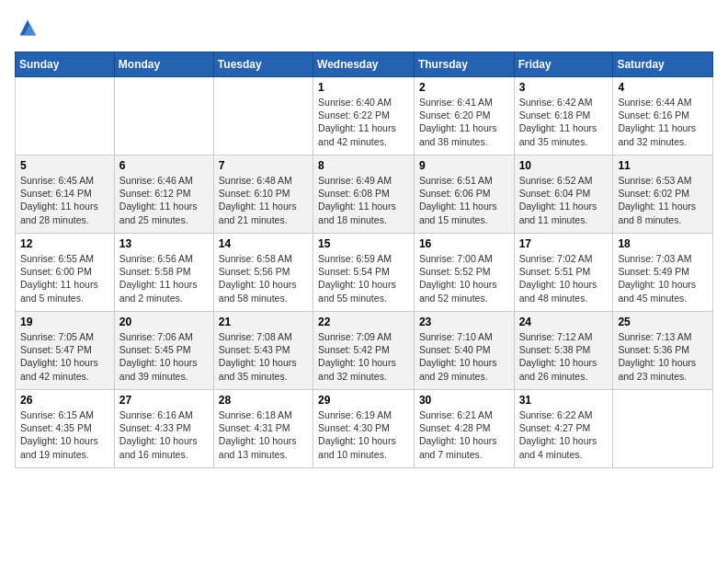 This screenshot has height=563, width=728. I want to click on calendar-week-4: 19Sunrise: 7:05 AM Sunset: 5:47 PM Dayli…, so click(364, 351).